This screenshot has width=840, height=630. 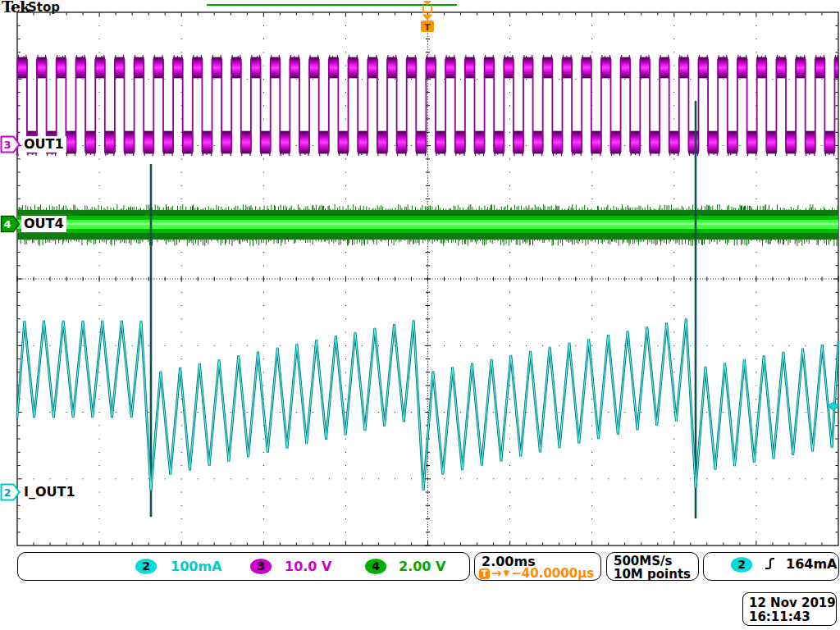 I want to click on record-length: 10M points, so click(x=652, y=574).